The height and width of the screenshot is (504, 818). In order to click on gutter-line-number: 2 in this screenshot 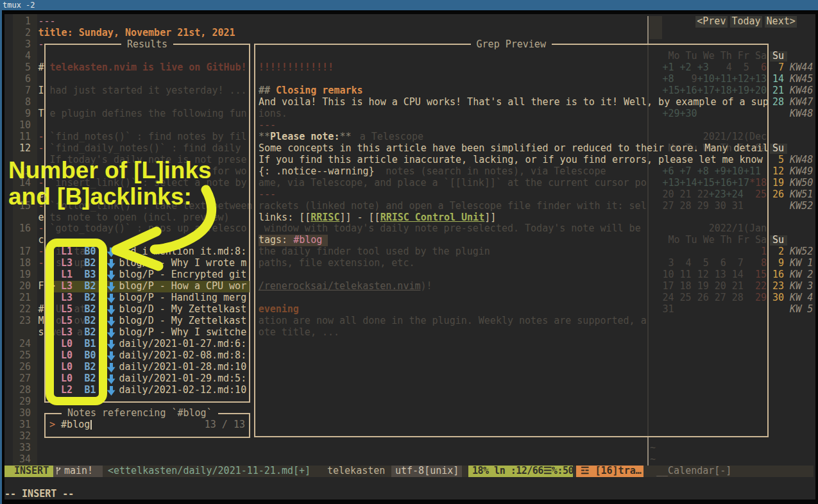, I will do `click(28, 33)`.